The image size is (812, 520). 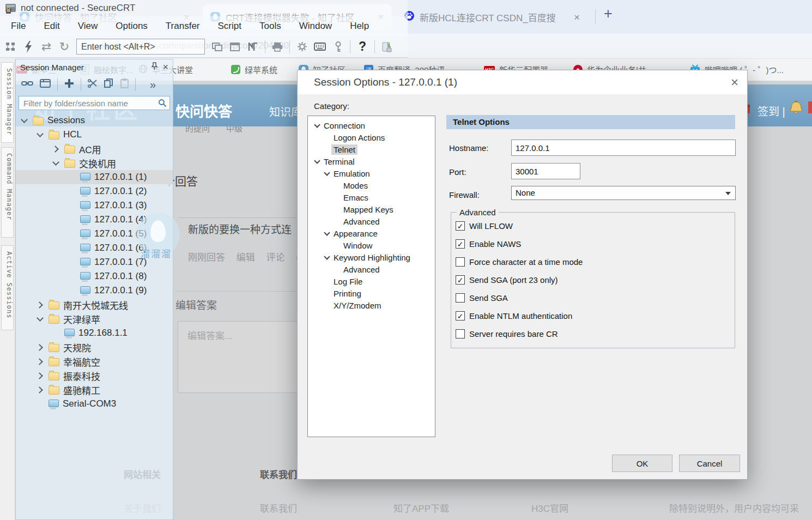 I want to click on quick-connect-host-input, so click(x=141, y=47).